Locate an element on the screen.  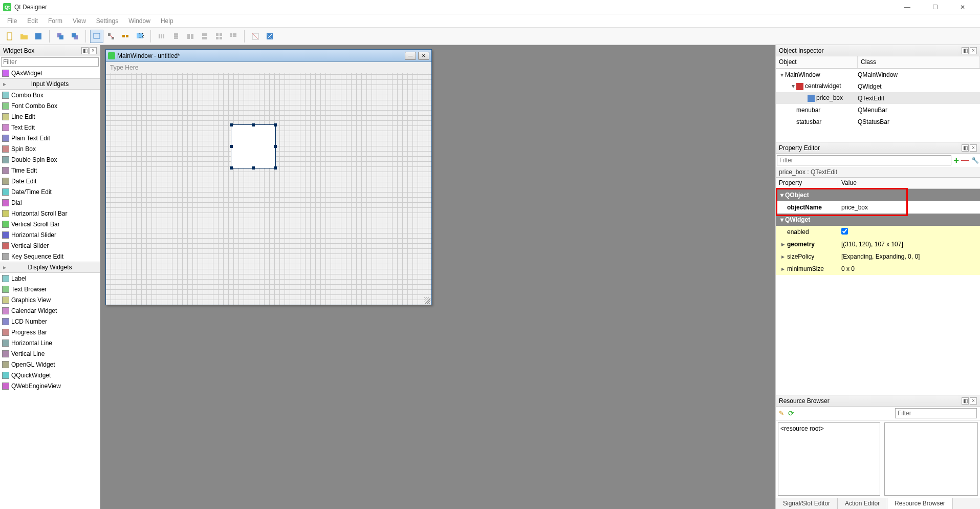
resource-tree: <resource root> is located at coordinates (829, 459).